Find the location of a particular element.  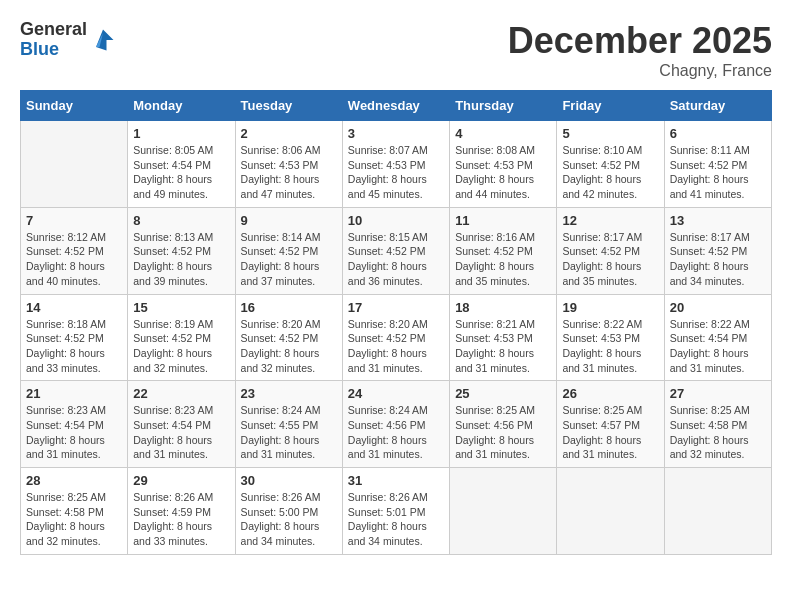

day-info: Sunrise: 8:22 AMSunset: 4:53 PMDaylight:… is located at coordinates (610, 346).